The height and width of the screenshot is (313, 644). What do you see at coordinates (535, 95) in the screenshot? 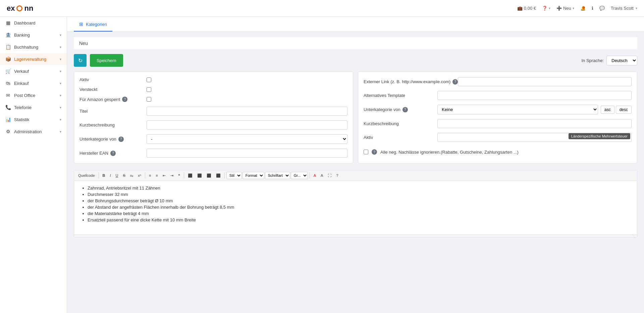
I see `alternatives-template-input` at bounding box center [535, 95].